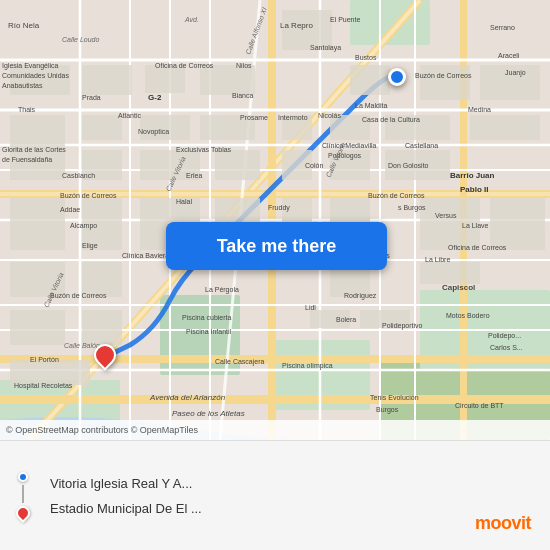  Describe the element at coordinates (438, 260) in the screenshot. I see `svg-text: La Libre` at that location.